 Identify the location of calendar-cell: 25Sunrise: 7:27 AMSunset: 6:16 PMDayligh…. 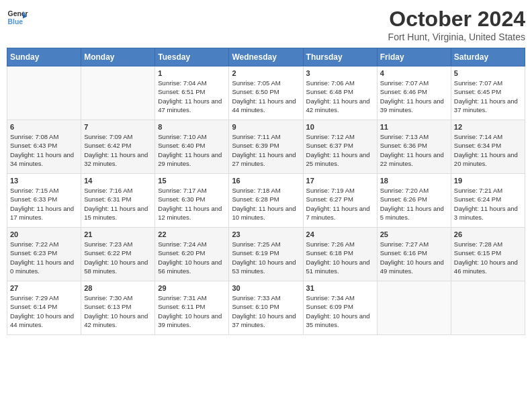
(414, 255).